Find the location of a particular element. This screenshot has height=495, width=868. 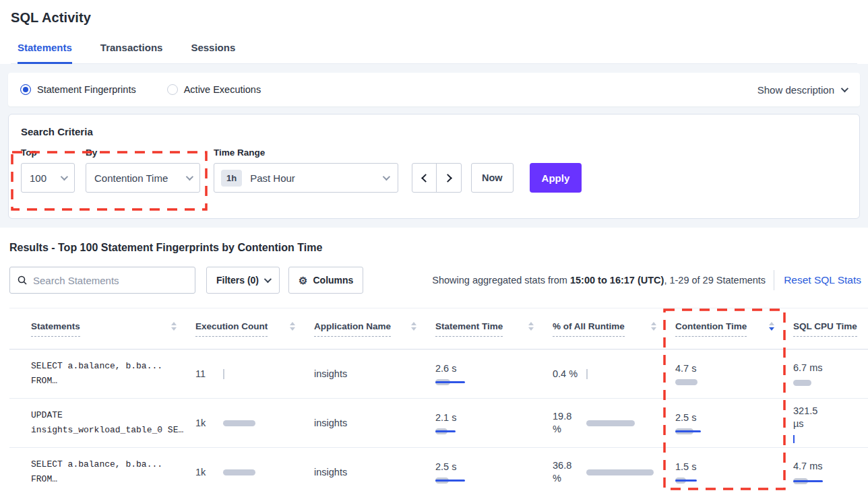

previous-time-range-button is located at coordinates (425, 178).